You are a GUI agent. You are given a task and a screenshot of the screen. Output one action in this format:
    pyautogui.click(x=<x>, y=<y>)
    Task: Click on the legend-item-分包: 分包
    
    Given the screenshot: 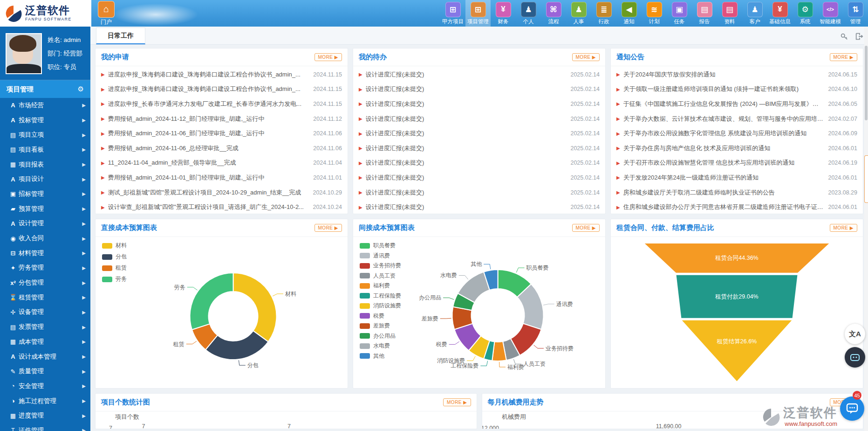 What is the action you would take?
    pyautogui.click(x=115, y=257)
    